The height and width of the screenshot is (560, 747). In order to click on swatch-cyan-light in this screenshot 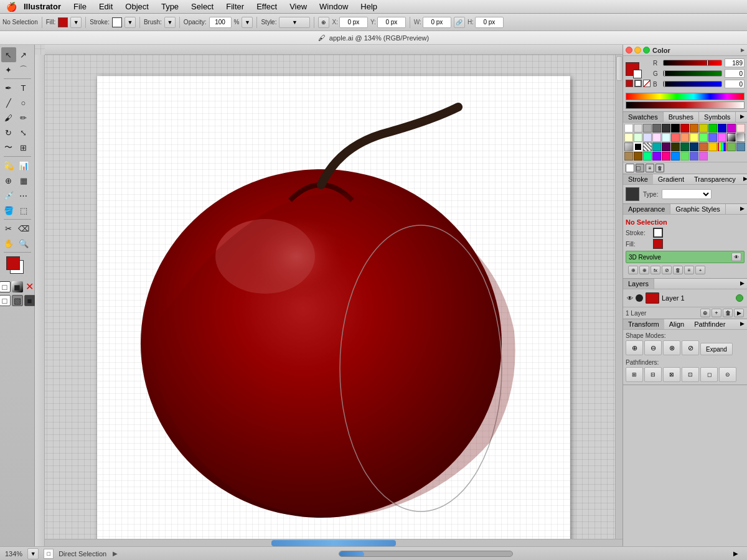, I will do `click(666, 138)`.